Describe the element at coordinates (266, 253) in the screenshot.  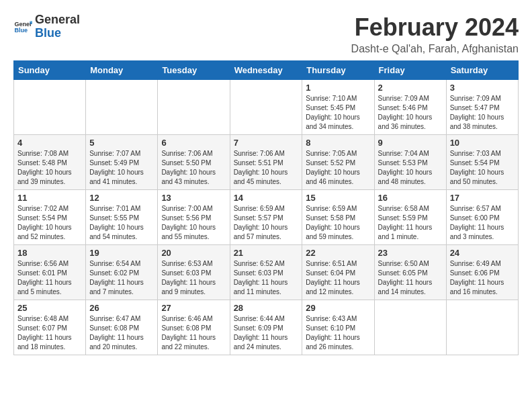
I see `day-number: 21` at that location.